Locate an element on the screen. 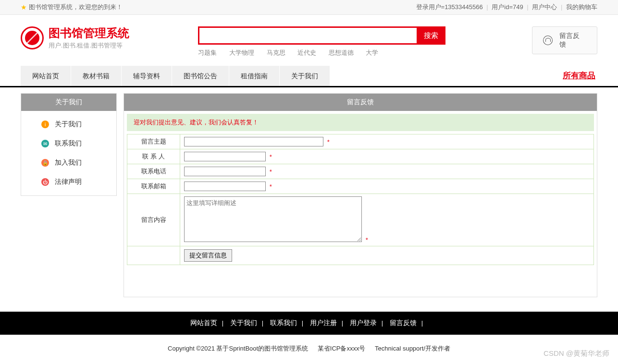  star-icon: ★ is located at coordinates (24, 7).